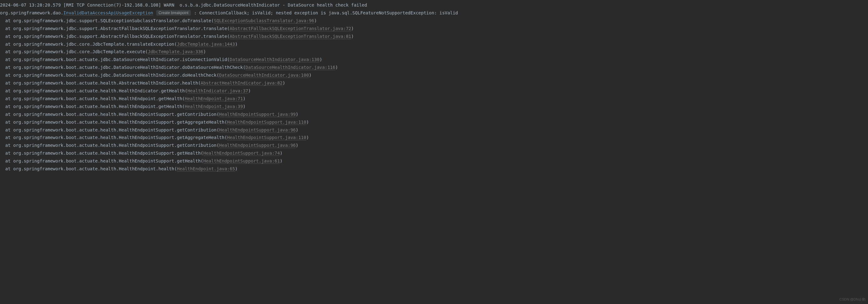  What do you see at coordinates (434, 21) in the screenshot?
I see `stack-frame: at org.springframework.jdbc.support.SQLE…` at bounding box center [434, 21].